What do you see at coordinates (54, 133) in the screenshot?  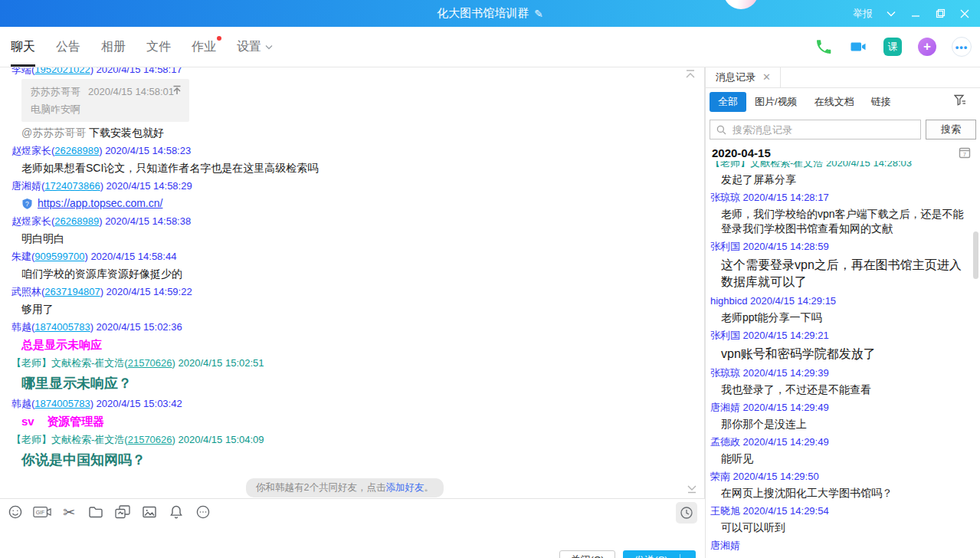 I see `mention-link: @苏苏苏哥哥` at bounding box center [54, 133].